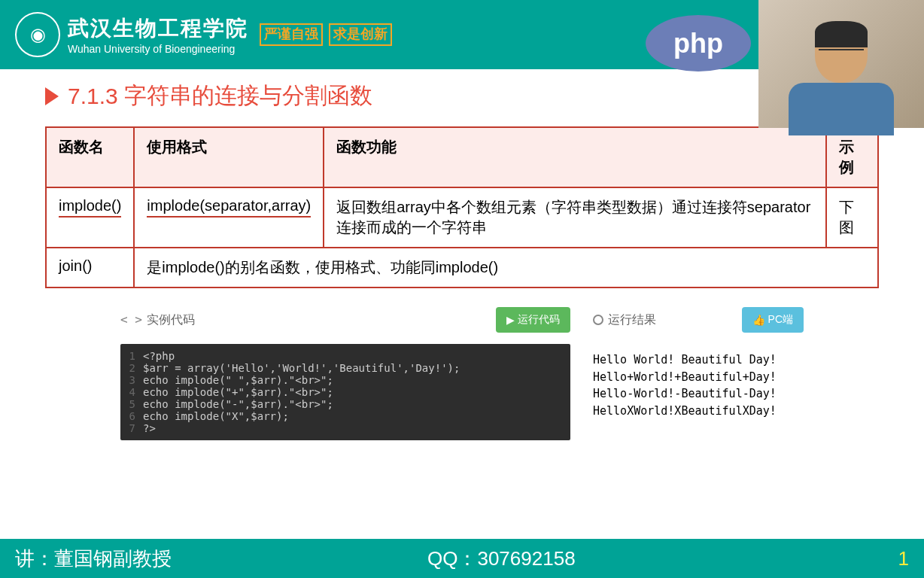  I want to click on university-seal-icon: ◉, so click(38, 35).